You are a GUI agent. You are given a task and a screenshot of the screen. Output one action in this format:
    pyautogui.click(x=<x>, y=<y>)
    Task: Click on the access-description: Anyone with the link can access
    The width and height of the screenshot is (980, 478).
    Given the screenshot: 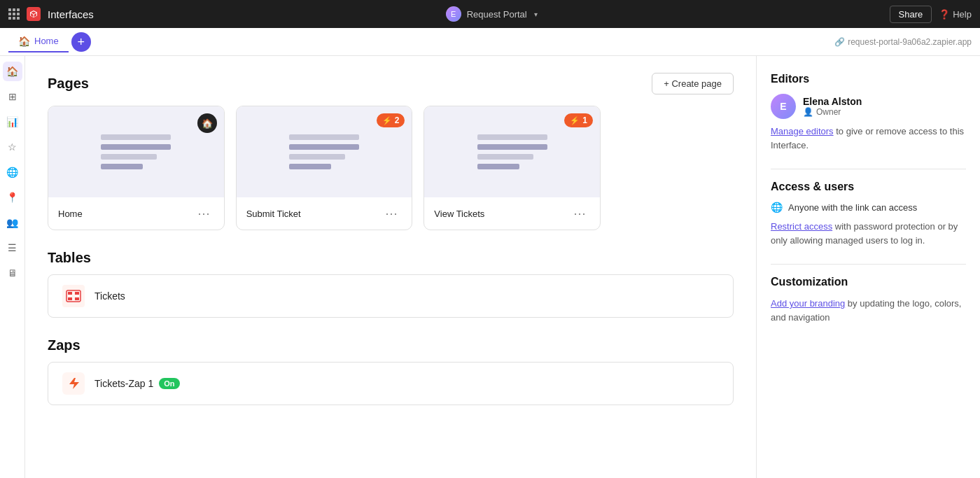 What is the action you would take?
    pyautogui.click(x=853, y=207)
    